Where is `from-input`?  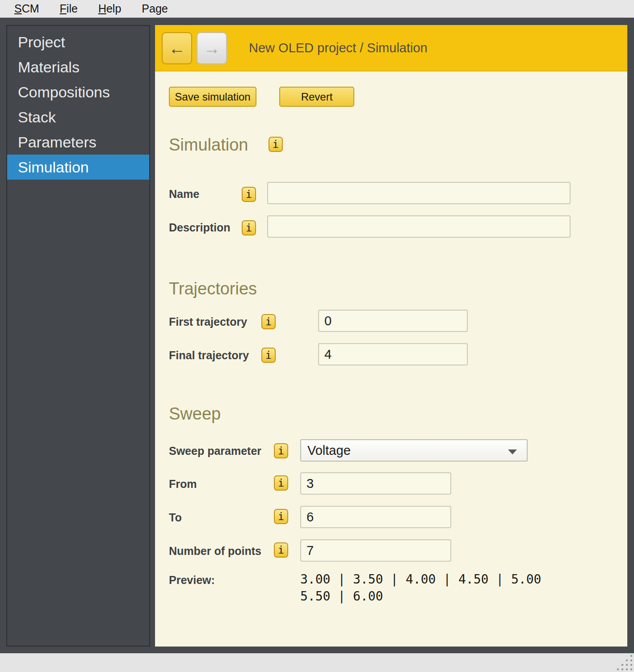 from-input is located at coordinates (376, 483).